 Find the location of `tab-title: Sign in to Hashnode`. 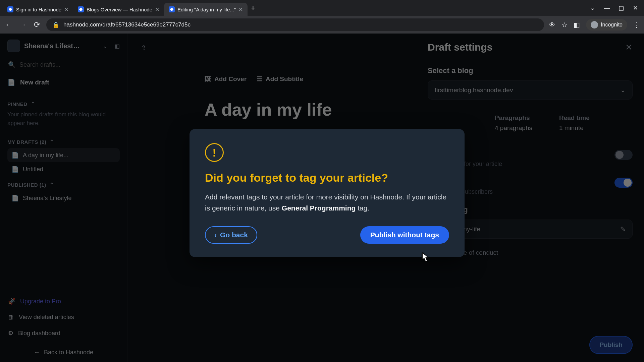

tab-title: Sign in to Hashnode is located at coordinates (39, 9).